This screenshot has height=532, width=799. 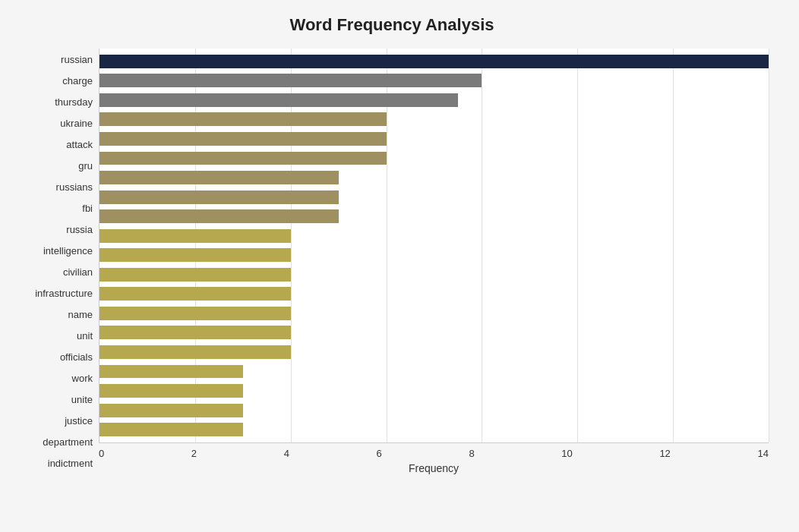 I want to click on y-label: department, so click(x=68, y=442).